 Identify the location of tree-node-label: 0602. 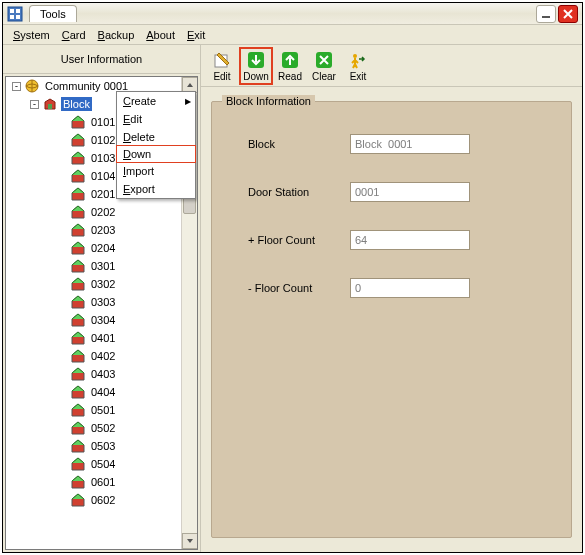
(103, 500).